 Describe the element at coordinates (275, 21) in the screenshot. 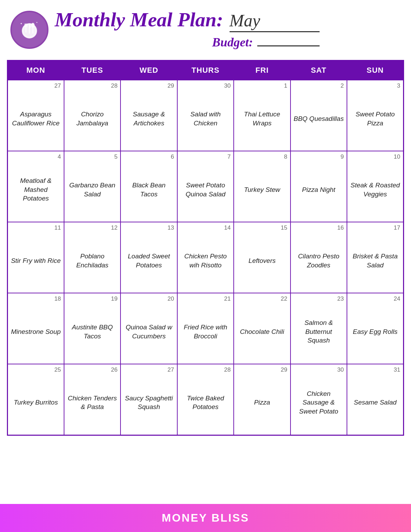

I see `month-value: May` at that location.